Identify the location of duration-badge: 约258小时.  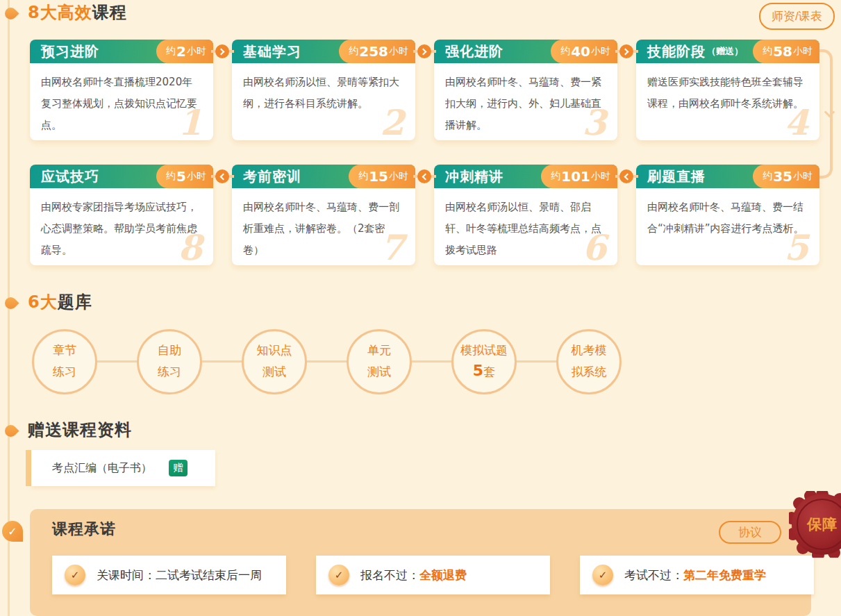
(377, 51).